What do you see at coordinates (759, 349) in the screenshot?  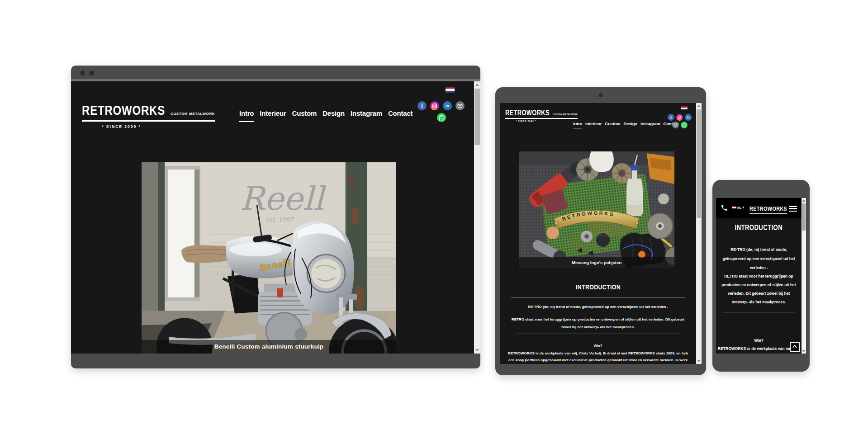 I see `who-paragraph-truncated: RETROWORKS is de werkplaats van mij, Chr…` at bounding box center [759, 349].